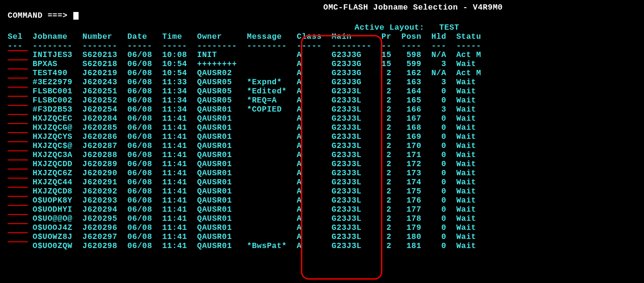 The image size is (644, 283). I want to click on command-line: COMMAND ===>, so click(322, 15).